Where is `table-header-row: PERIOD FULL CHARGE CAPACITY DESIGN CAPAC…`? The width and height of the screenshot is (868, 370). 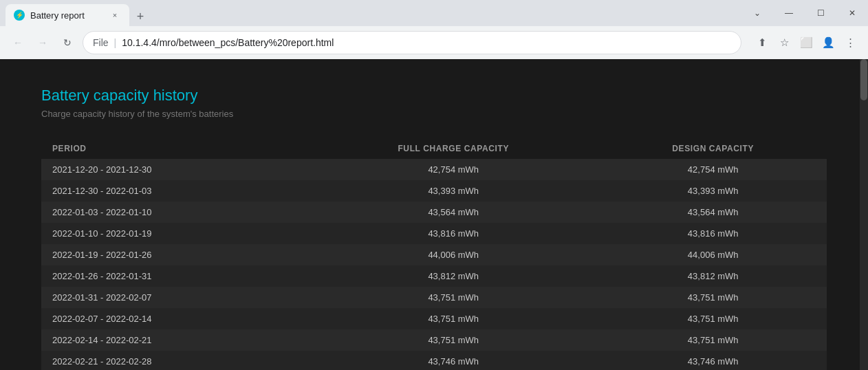 table-header-row: PERIOD FULL CHARGE CAPACITY DESIGN CAPAC… is located at coordinates (434, 149).